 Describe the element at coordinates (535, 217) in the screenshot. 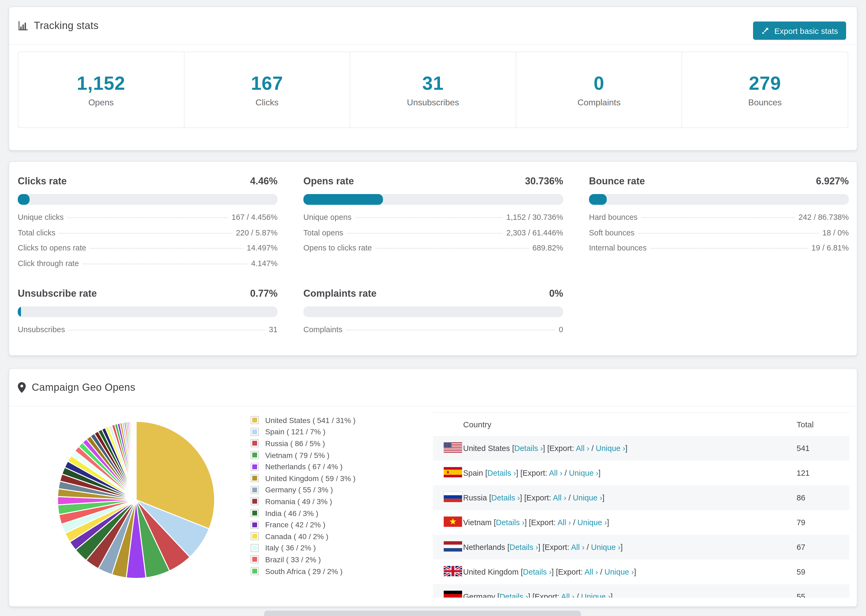

I see `rate-row-value: 1,152 / 30.736%` at that location.